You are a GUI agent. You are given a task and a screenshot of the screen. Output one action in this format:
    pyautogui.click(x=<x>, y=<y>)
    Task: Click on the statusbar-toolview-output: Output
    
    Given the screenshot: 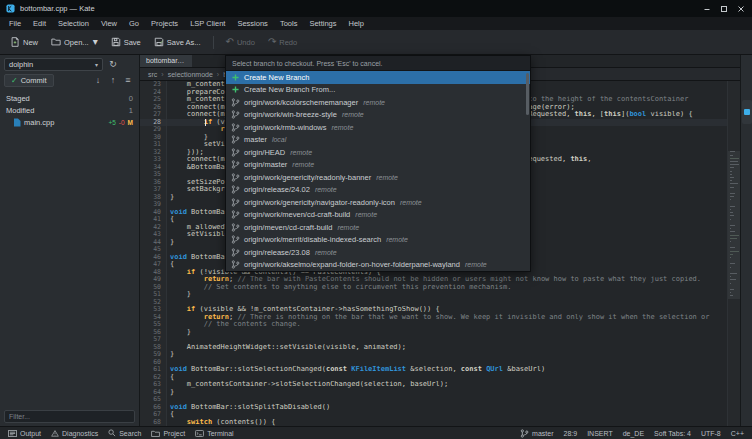 What is the action you would take?
    pyautogui.click(x=24, y=433)
    